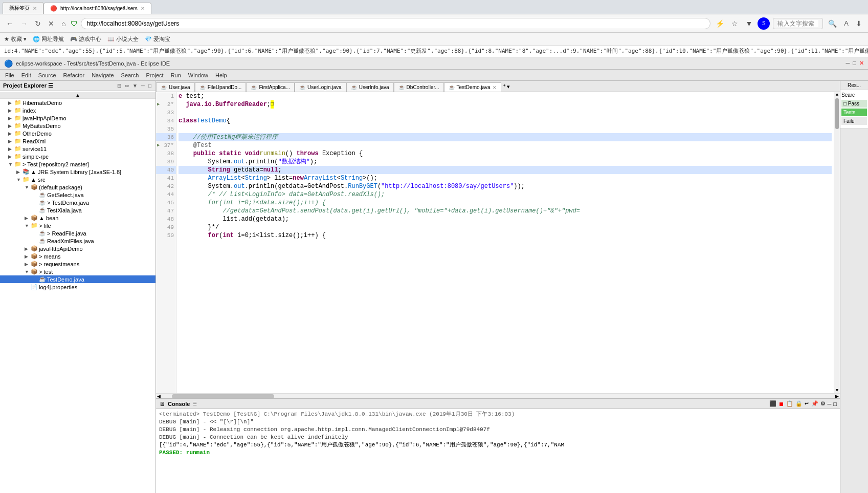  I want to click on download-button: ⬇, so click(859, 24).